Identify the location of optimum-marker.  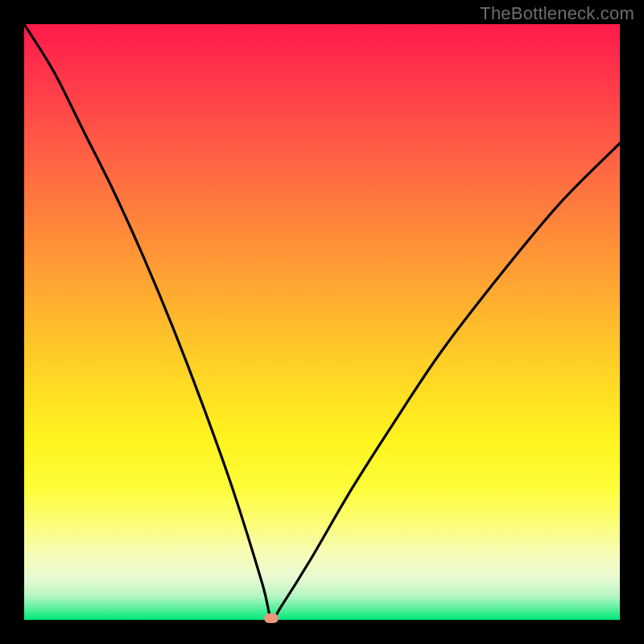
(271, 618).